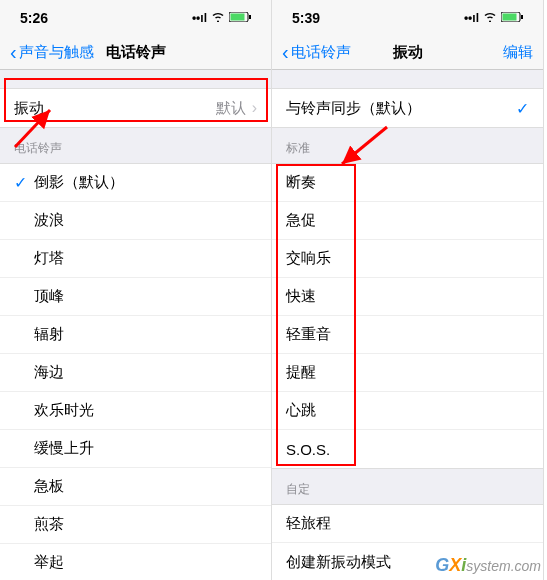 The width and height of the screenshot is (547, 580). What do you see at coordinates (136, 52) in the screenshot?
I see `nav-title: 电话铃声` at bounding box center [136, 52].